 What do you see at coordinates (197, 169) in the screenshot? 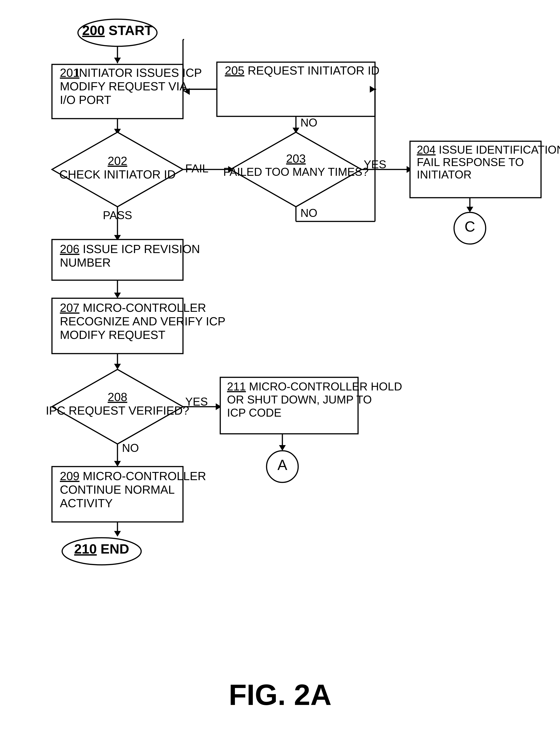
I see `svg-text: FAIL` at bounding box center [197, 169].